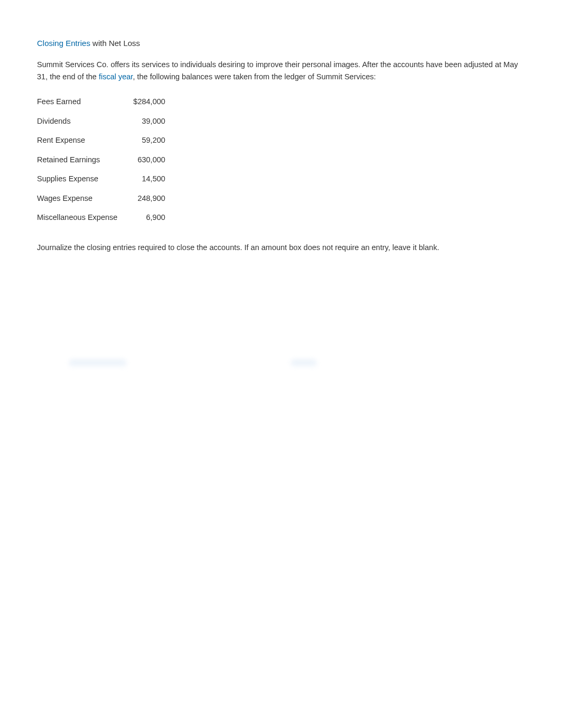  I want to click on intro-term: fiscal year, so click(116, 77).